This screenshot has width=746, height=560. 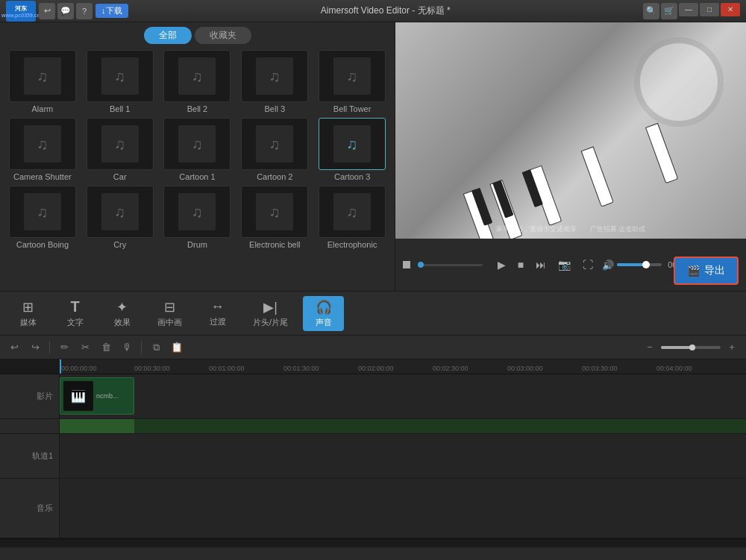 I want to click on export-label: 导出, so click(x=715, y=271).